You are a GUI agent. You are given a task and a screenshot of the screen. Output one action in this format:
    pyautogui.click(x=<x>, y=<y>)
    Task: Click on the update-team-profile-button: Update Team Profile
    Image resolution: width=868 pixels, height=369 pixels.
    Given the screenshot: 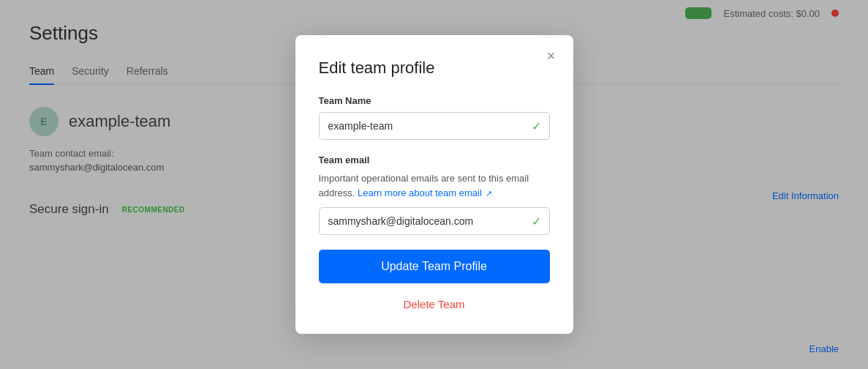 What is the action you would take?
    pyautogui.click(x=434, y=266)
    